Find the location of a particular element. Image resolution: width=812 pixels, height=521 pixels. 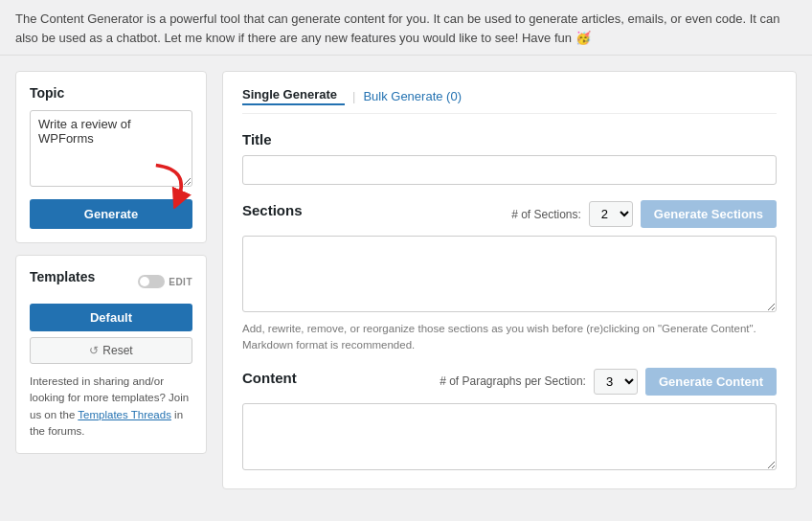

topic-card: Topic Write a review of WPForms Generate is located at coordinates (111, 157).